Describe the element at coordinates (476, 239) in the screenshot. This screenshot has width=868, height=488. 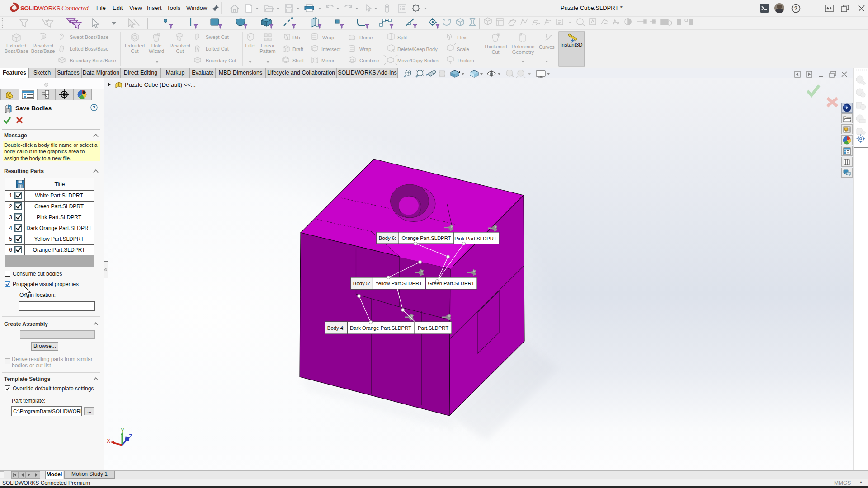
I see `svg-text: Pink Part.SLDPRT` at that location.